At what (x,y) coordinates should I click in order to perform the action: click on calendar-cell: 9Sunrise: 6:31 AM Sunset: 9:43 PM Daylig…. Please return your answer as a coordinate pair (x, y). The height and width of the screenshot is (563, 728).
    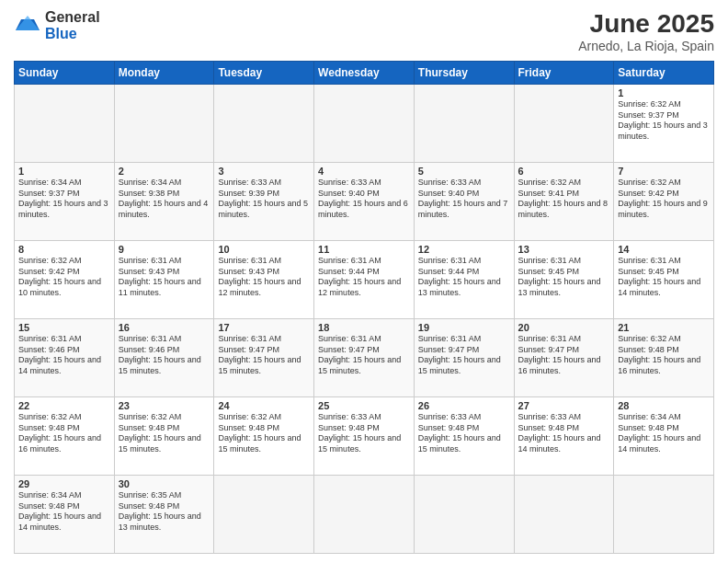
    Looking at the image, I should click on (164, 280).